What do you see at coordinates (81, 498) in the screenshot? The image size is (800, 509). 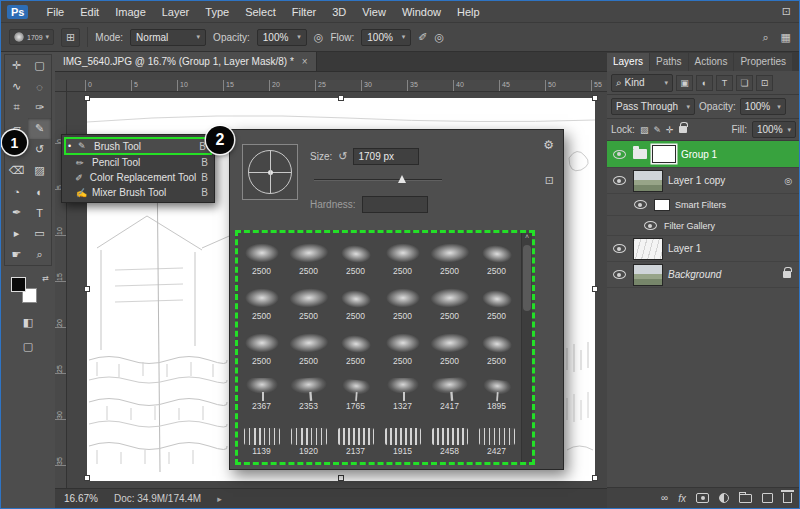 I see `zoom-level-field: 16.67%` at bounding box center [81, 498].